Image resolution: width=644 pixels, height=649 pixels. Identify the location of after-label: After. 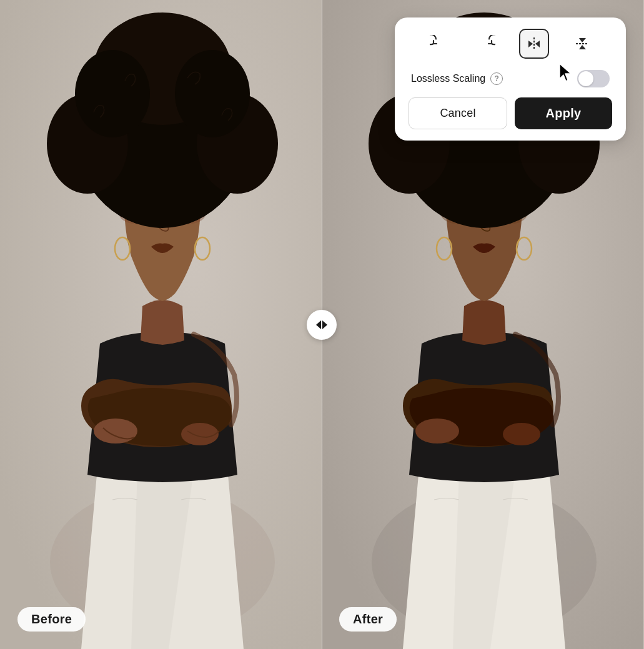
(368, 620).